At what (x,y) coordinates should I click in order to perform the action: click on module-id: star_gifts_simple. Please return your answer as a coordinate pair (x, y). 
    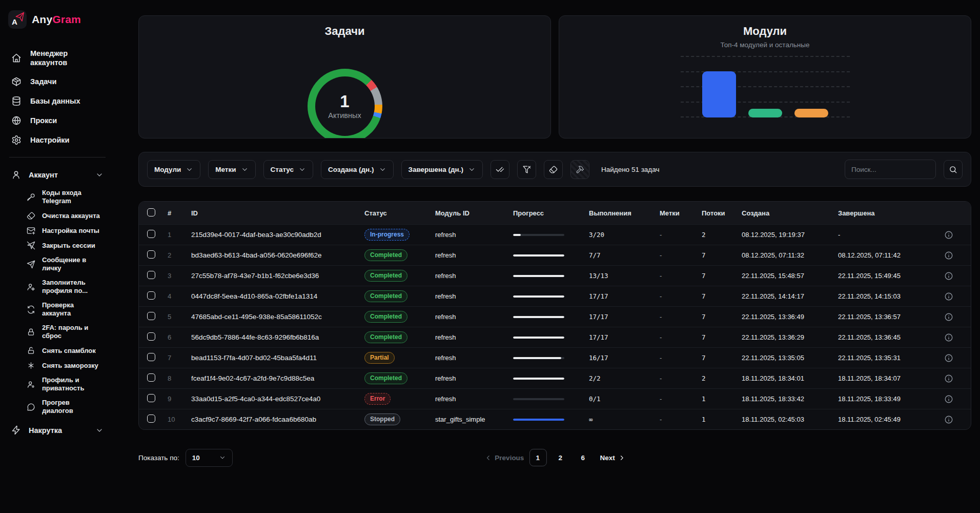
    Looking at the image, I should click on (474, 420).